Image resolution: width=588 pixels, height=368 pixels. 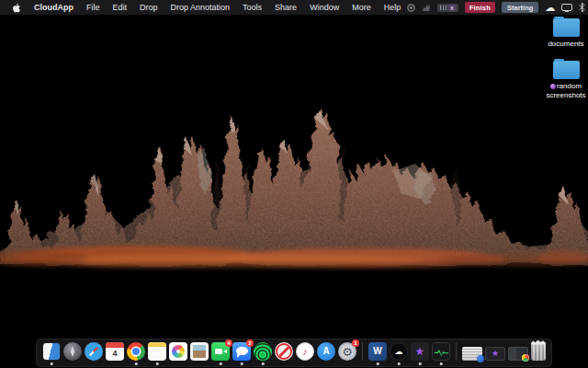 What do you see at coordinates (284, 351) in the screenshot?
I see `dock-do-not-disturb` at bounding box center [284, 351].